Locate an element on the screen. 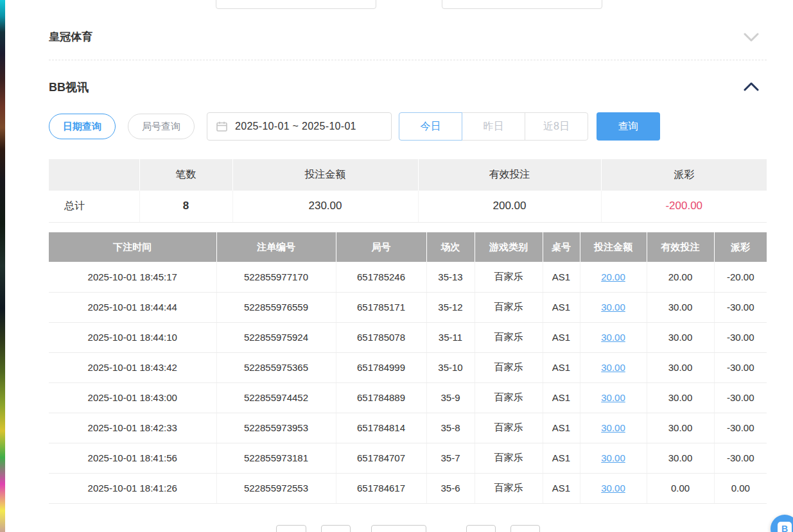 The image size is (793, 532). summary-valid-bet-value: 200.00 is located at coordinates (510, 207).